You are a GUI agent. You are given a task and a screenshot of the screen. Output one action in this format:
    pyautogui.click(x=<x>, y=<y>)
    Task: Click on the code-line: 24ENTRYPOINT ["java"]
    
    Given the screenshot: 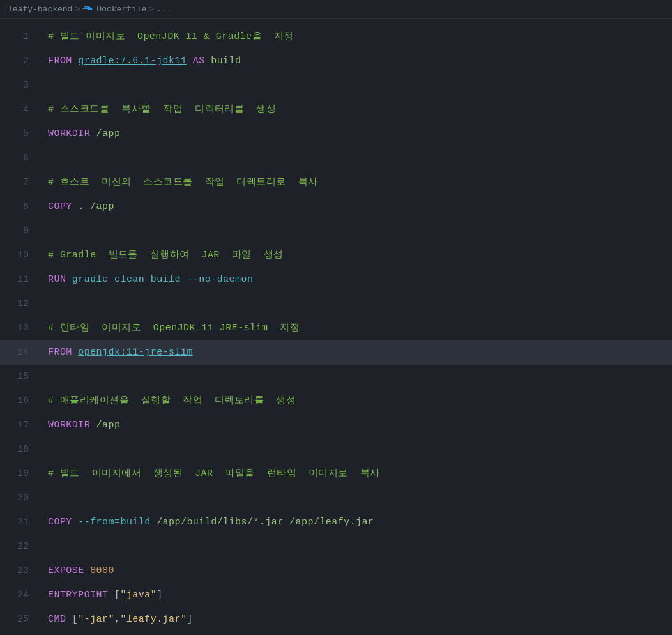 What is the action you would take?
    pyautogui.click(x=336, y=595)
    